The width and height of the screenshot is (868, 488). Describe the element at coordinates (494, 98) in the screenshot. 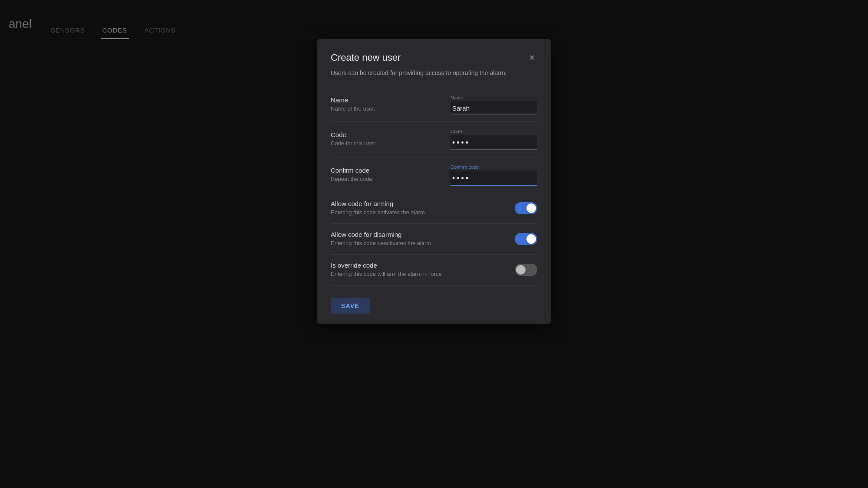

I see `name-float-label: Name` at that location.